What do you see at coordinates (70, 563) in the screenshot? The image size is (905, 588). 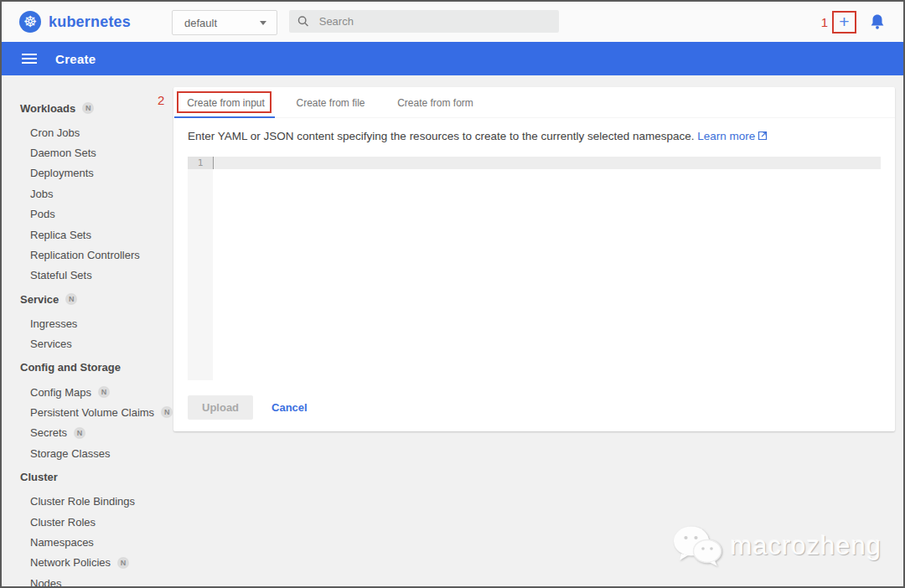 I see `item-label: Network Policies` at bounding box center [70, 563].